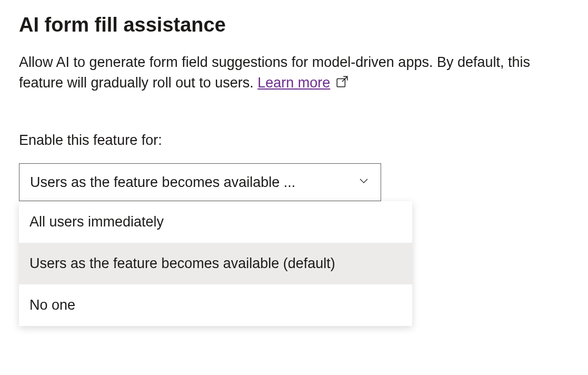  What do you see at coordinates (216, 263) in the screenshot?
I see `option-users-default: Users as the feature becomes available (…` at bounding box center [216, 263].